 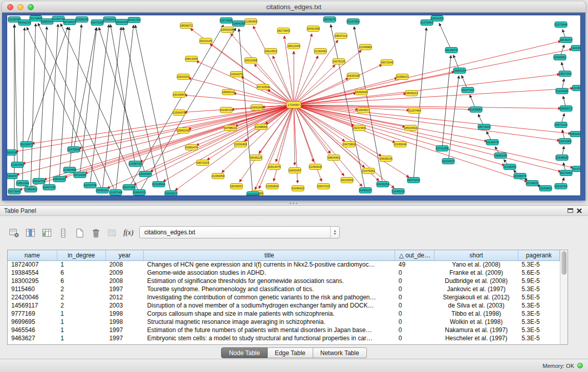 What do you see at coordinates (561, 186) in the screenshot?
I see `graph-node: 20518734` at bounding box center [561, 186].